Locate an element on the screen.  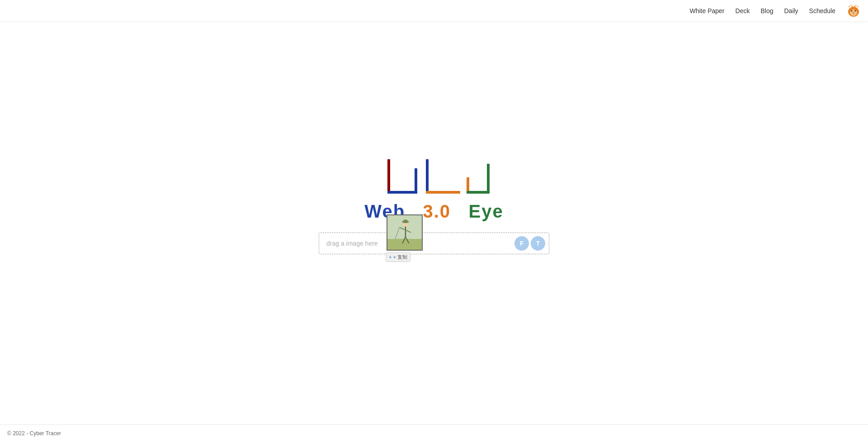
site-footer: © 2022 - Cyber Tracer is located at coordinates (434, 433).